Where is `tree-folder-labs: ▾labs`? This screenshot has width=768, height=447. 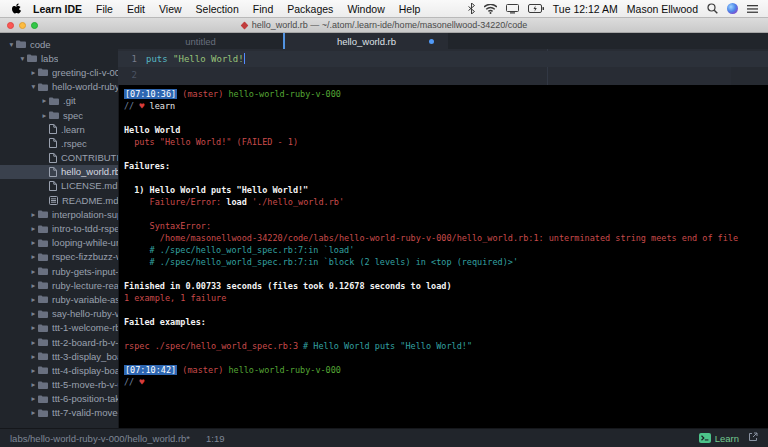 tree-folder-labs: ▾labs is located at coordinates (59, 58).